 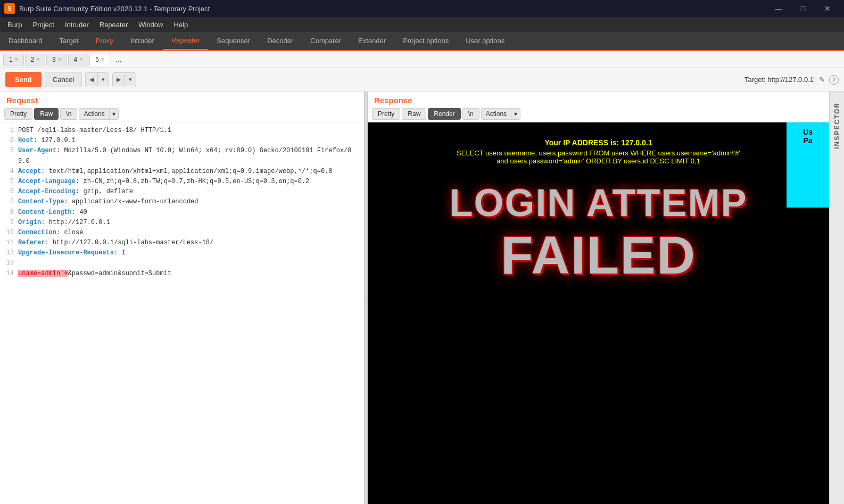 What do you see at coordinates (386, 114) in the screenshot?
I see `response-pretty-btn: Pretty` at bounding box center [386, 114].